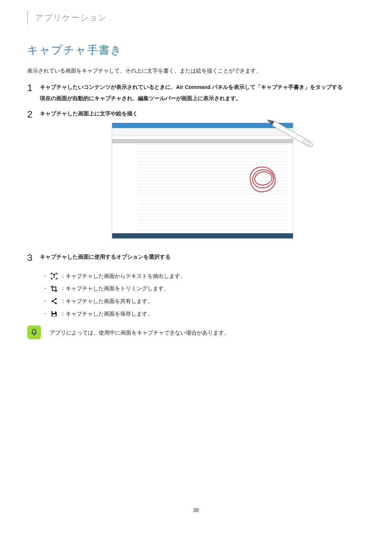 This screenshot has width=392, height=554. Describe the element at coordinates (203, 126) in the screenshot. I see `window-titlebar` at that location.